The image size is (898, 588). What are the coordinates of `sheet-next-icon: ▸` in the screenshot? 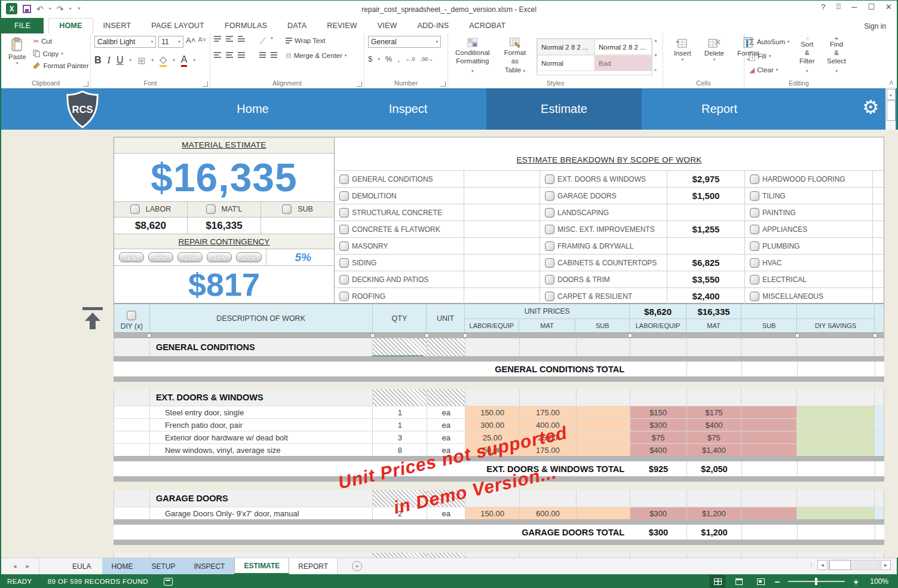 It's located at (28, 566).